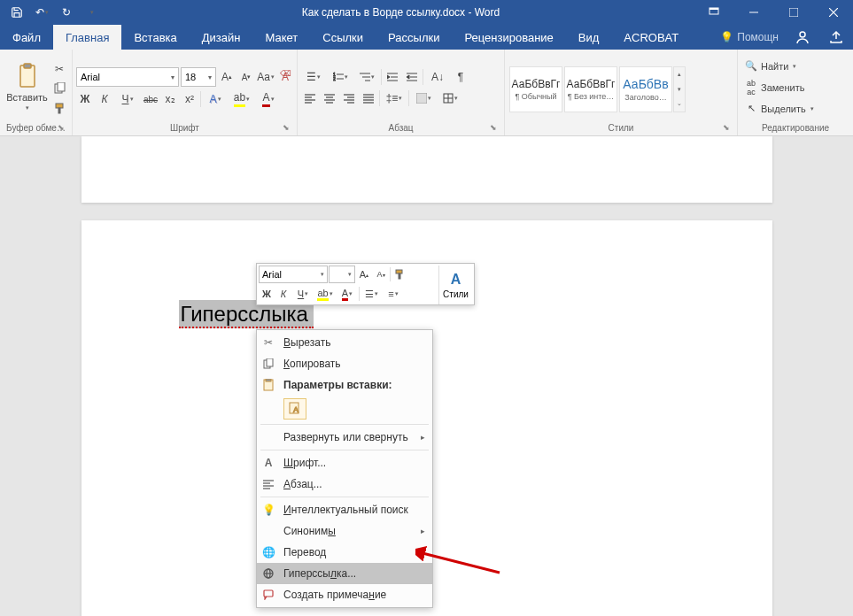  What do you see at coordinates (190, 99) in the screenshot?
I see `superscript-button: x²` at bounding box center [190, 99].